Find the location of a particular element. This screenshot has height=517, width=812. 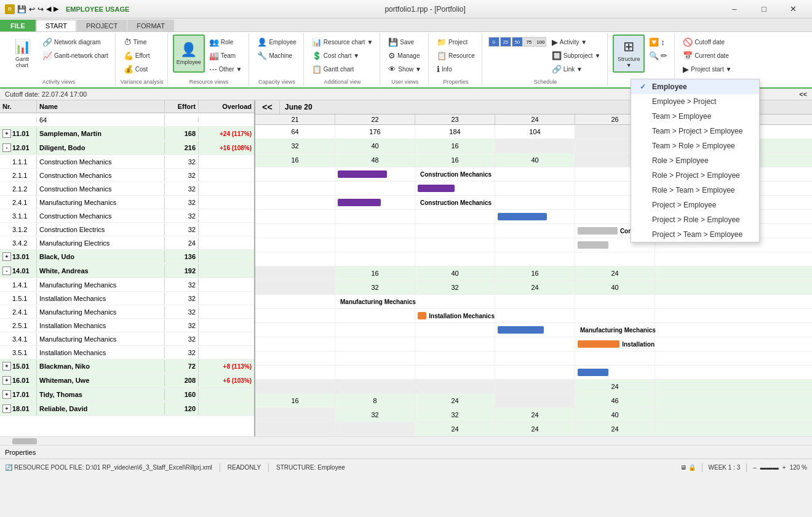

resource-file-text: RESOURCE POOL FILE: D:\01 RP_video\en\6_… is located at coordinates (113, 468).